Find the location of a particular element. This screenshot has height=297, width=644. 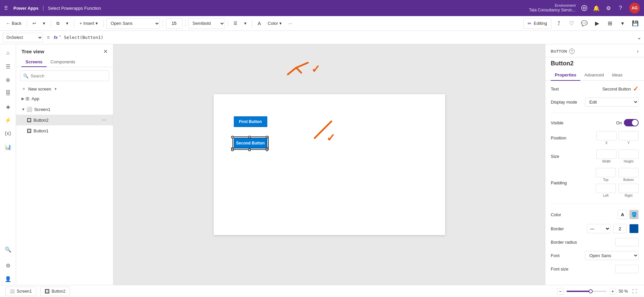

size-h-input: 40 is located at coordinates (629, 154).